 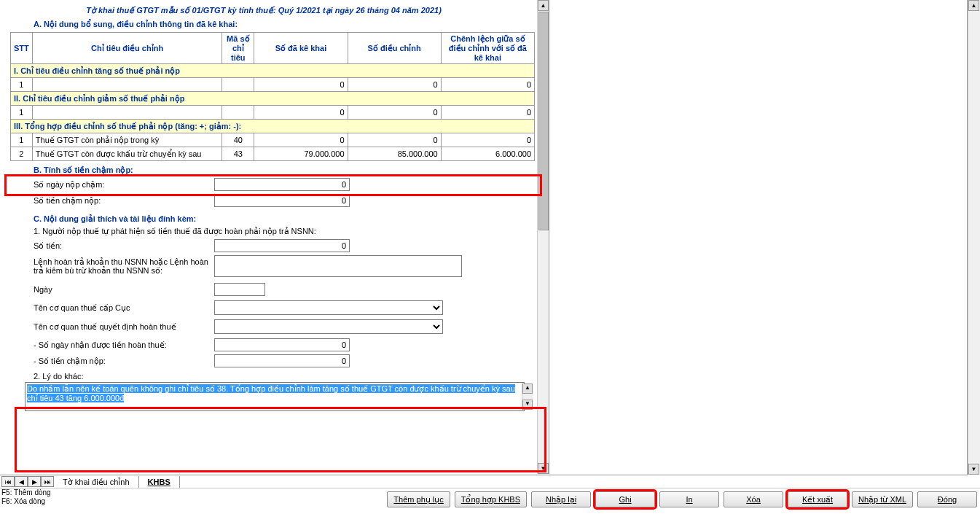 I want to click on shortcut-hints: F5: Thêm dòng F6: Xóa dòng, so click(x=26, y=497).